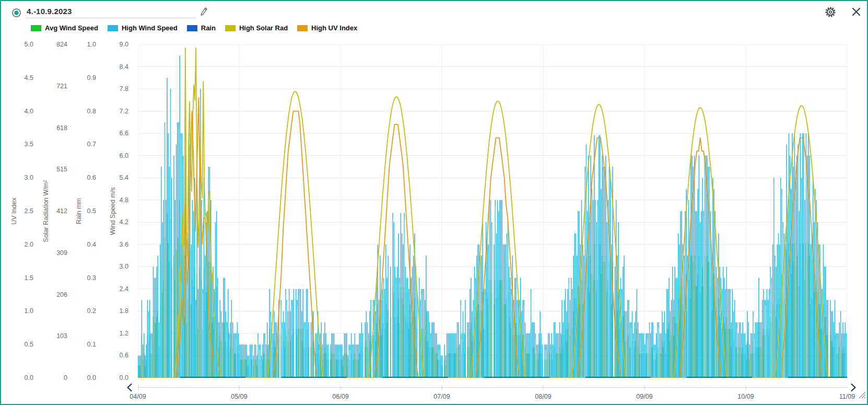 Image resolution: width=868 pixels, height=405 pixels. Describe the element at coordinates (83, 378) in the screenshot. I see `rain-tick-label: 0.0` at that location.